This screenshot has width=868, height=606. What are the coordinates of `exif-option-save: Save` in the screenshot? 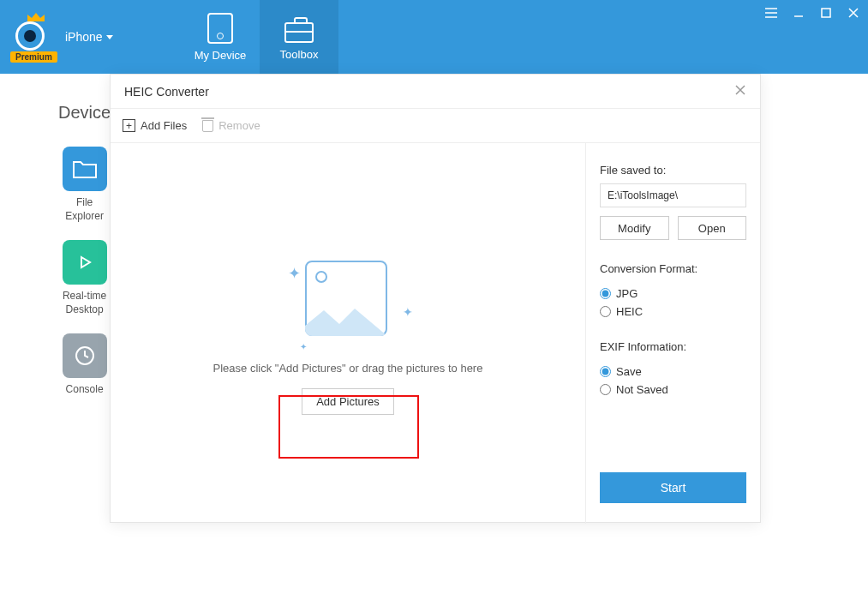 It's located at (673, 372).